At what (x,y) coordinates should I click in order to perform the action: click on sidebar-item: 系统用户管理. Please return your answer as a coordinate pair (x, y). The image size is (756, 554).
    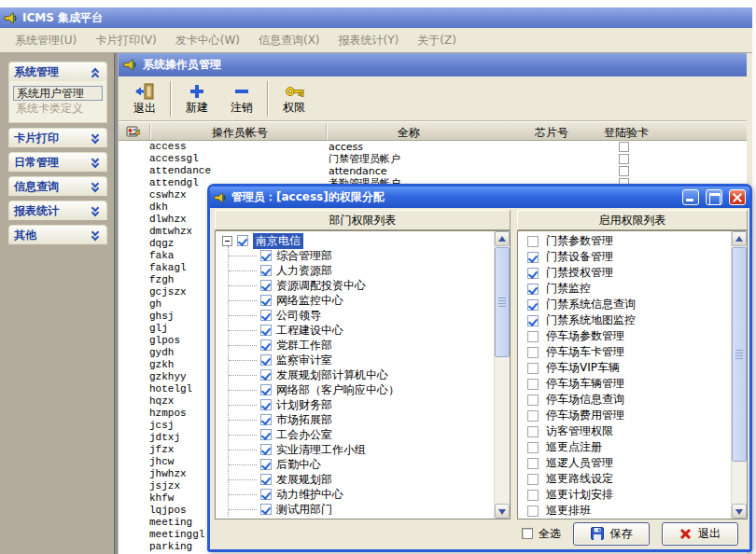
    Looking at the image, I should click on (58, 93).